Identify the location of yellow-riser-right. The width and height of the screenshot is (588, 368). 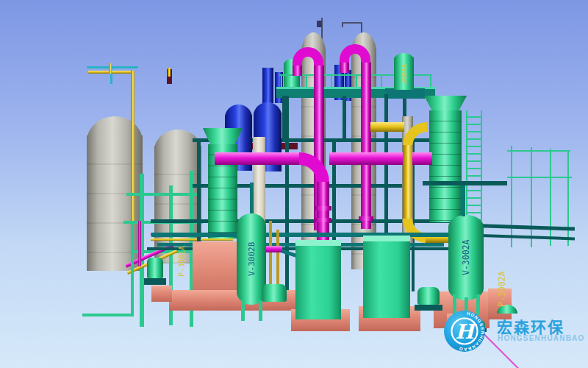
(407, 182).